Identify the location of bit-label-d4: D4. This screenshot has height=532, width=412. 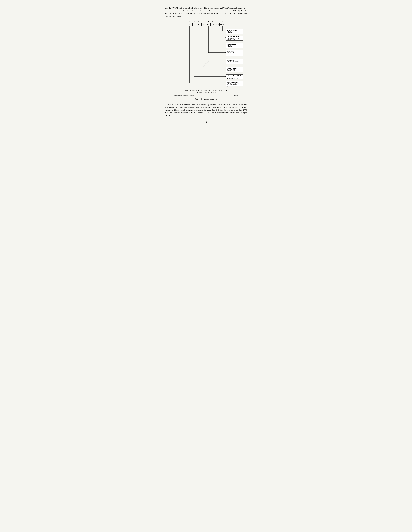
(204, 22).